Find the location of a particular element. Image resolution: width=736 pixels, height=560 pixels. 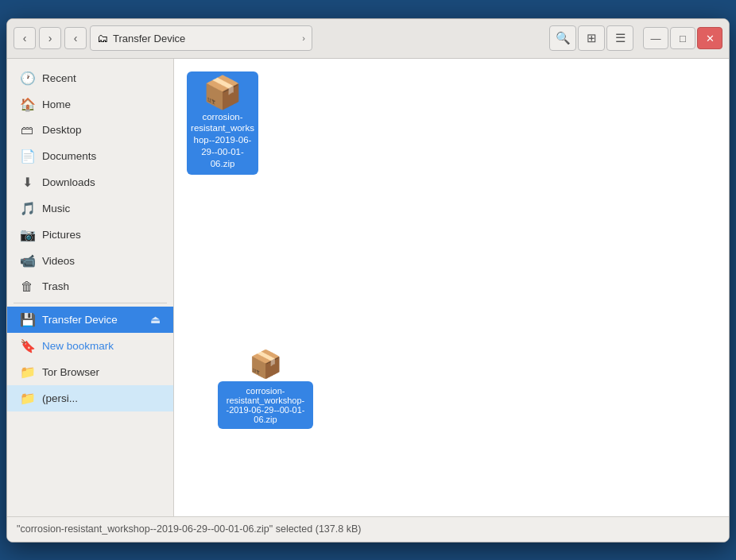

forward-icon: › is located at coordinates (51, 38).